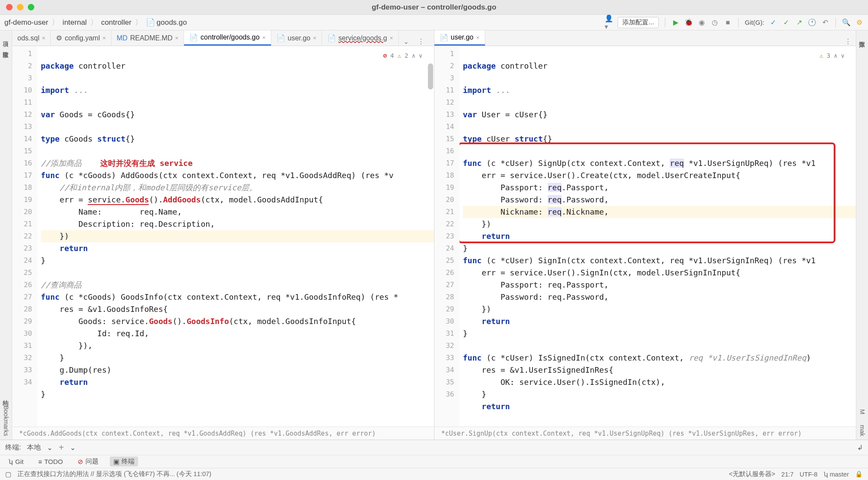 The image size is (868, 480). I want to click on right-inspection-widget: ⚠3 ∧∨, so click(832, 56).